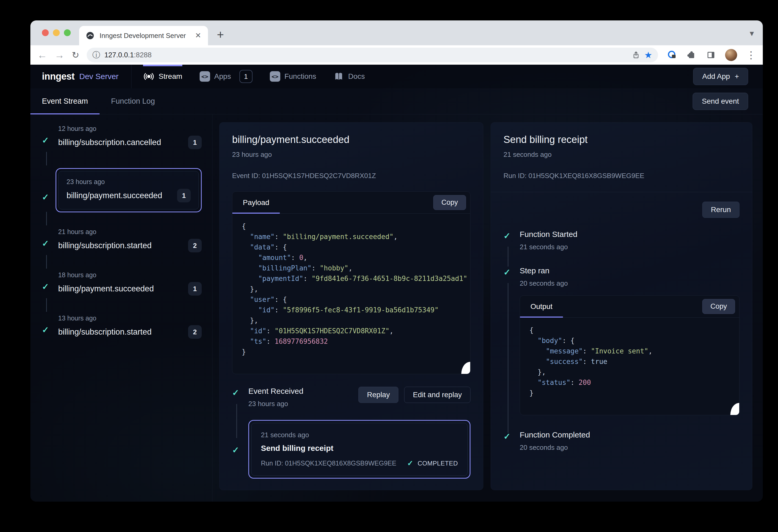  What do you see at coordinates (648, 55) in the screenshot?
I see `bookmark-star-icon: ★` at bounding box center [648, 55].